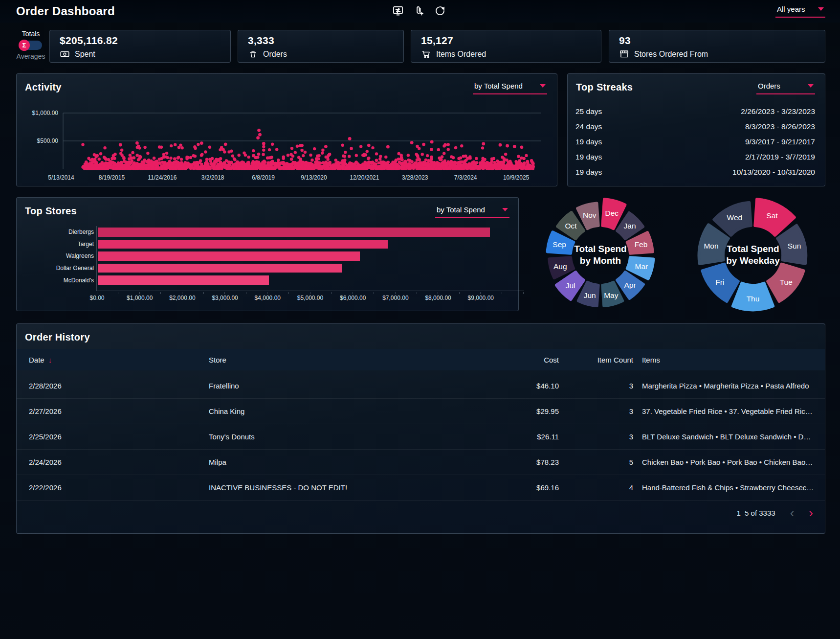 The image size is (840, 639). What do you see at coordinates (267, 232) in the screenshot?
I see `bar-row: Dierbergs` at bounding box center [267, 232].